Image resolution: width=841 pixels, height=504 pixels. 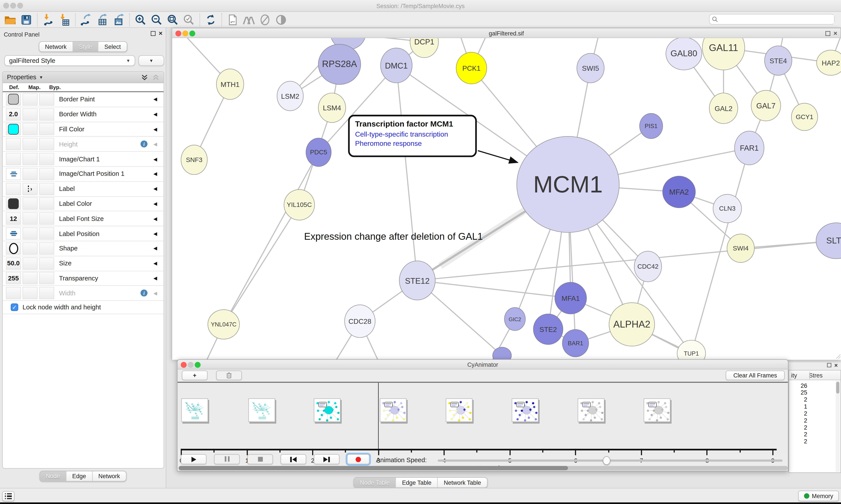 I want to click on network-node-swi5: SWI5, so click(x=591, y=68).